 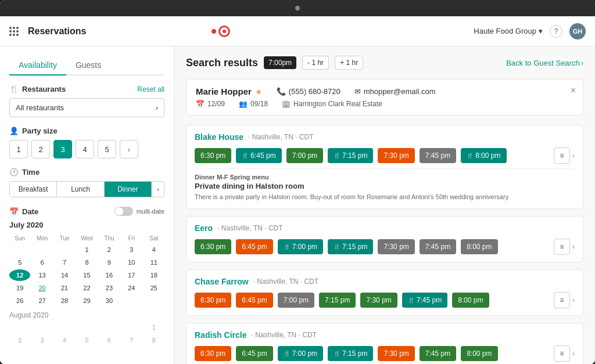 I want to click on slot-3-5: 7:45 pm, so click(x=438, y=354).